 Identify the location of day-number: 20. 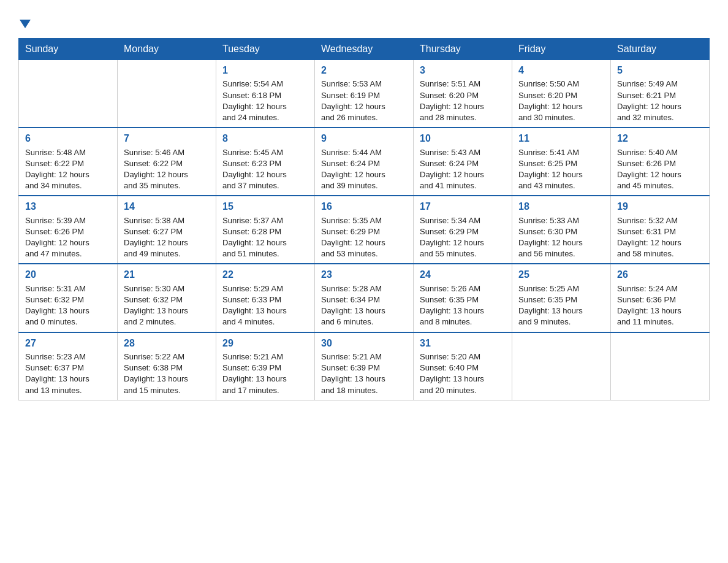
(68, 275).